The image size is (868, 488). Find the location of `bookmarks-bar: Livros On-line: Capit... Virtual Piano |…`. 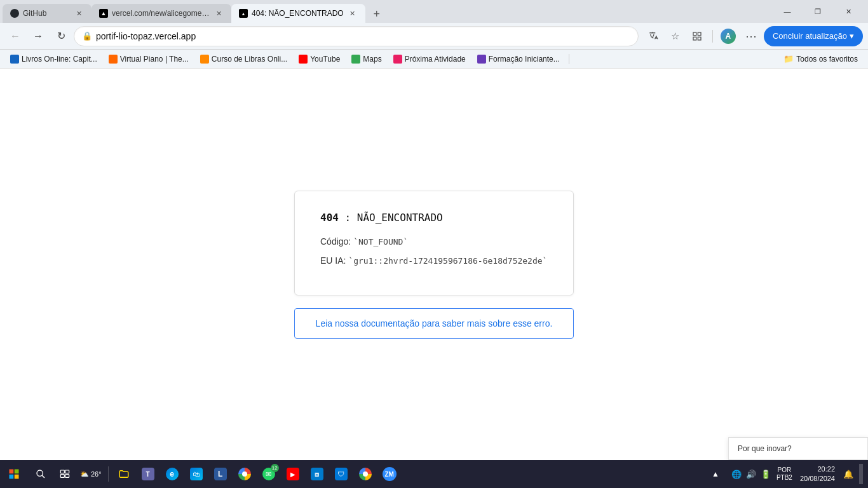

bookmarks-bar: Livros On-line: Capit... Virtual Piano |… is located at coordinates (434, 59).